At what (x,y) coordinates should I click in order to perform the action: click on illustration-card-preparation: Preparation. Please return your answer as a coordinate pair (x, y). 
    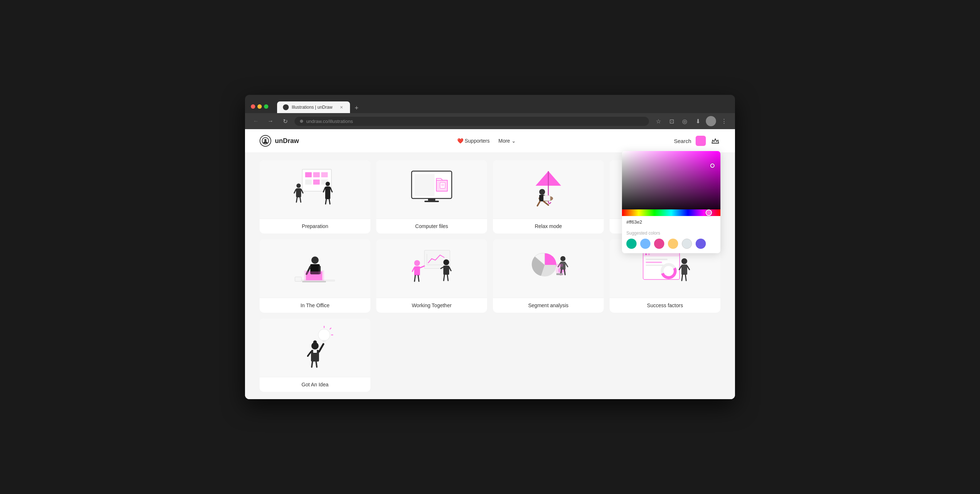
    Looking at the image, I should click on (315, 197).